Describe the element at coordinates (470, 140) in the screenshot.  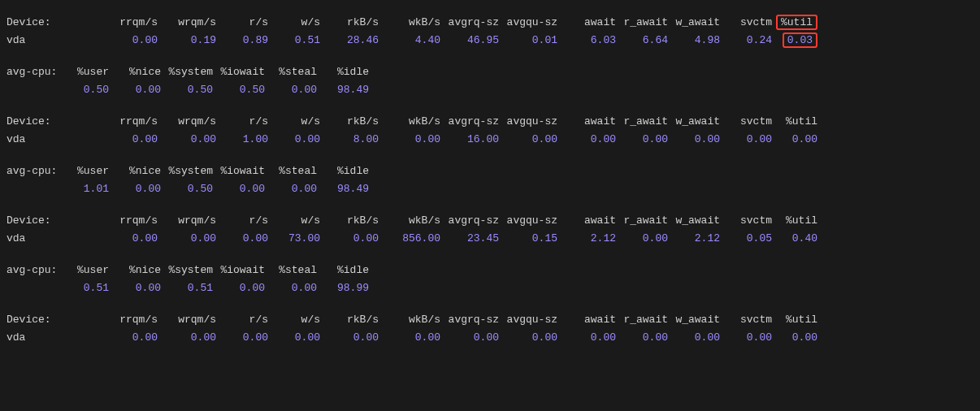
I see `device-value-cell: 16.00` at that location.